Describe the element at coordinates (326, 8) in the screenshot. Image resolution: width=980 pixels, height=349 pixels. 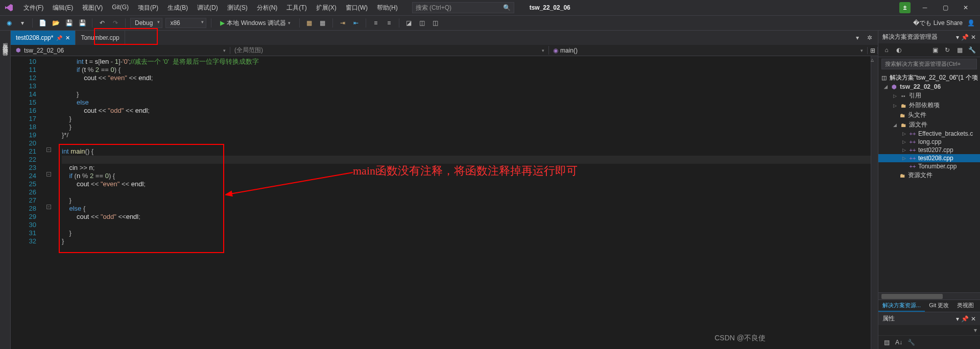
I see `menu-item: 扩展(X)` at that location.